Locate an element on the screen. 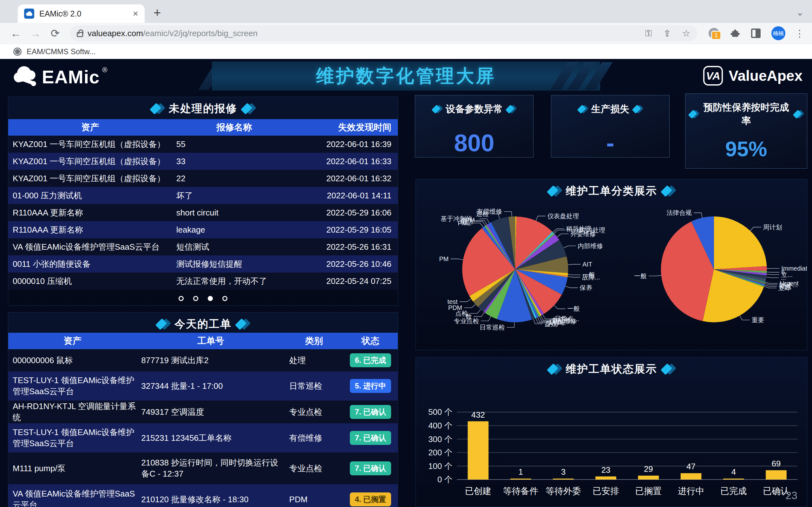 This screenshot has width=812, height=507. pie-slice-label: PDM is located at coordinates (455, 308).